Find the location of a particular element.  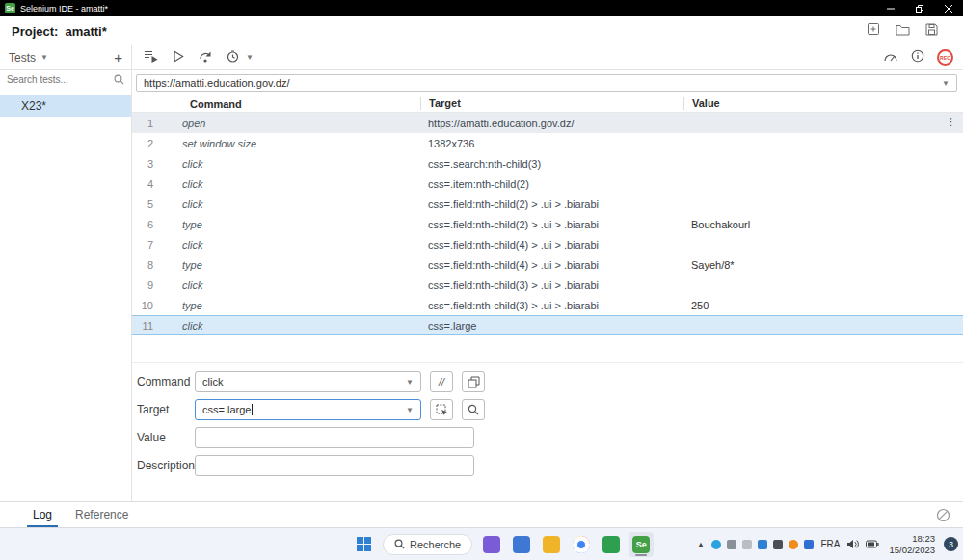

tab-log: Log is located at coordinates (42, 515).